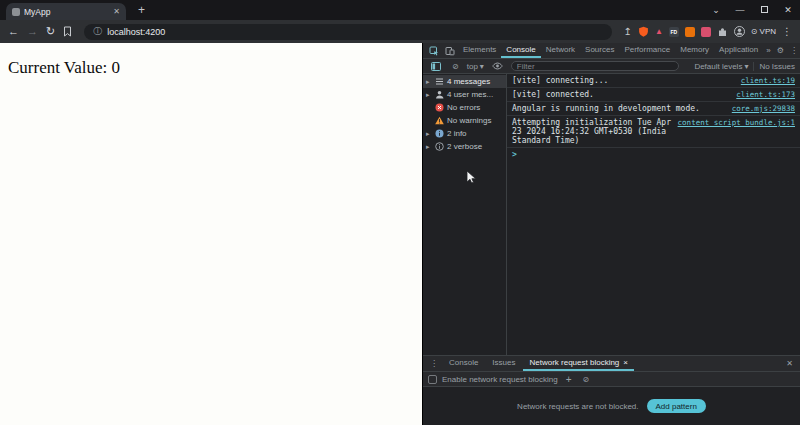 This screenshot has width=800, height=425. What do you see at coordinates (626, 362) in the screenshot?
I see `drawer-tab-close-icon: ×` at bounding box center [626, 362].